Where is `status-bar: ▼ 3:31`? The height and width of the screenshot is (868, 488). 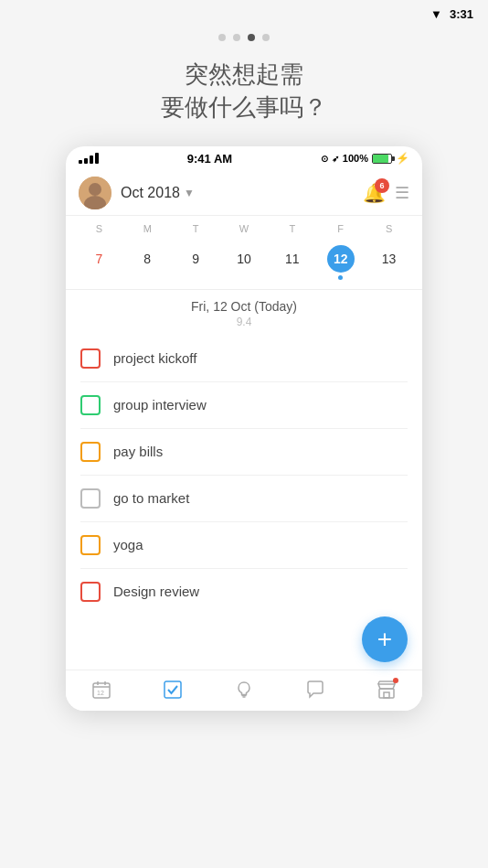
status-bar: ▼ 3:31 is located at coordinates (244, 13).